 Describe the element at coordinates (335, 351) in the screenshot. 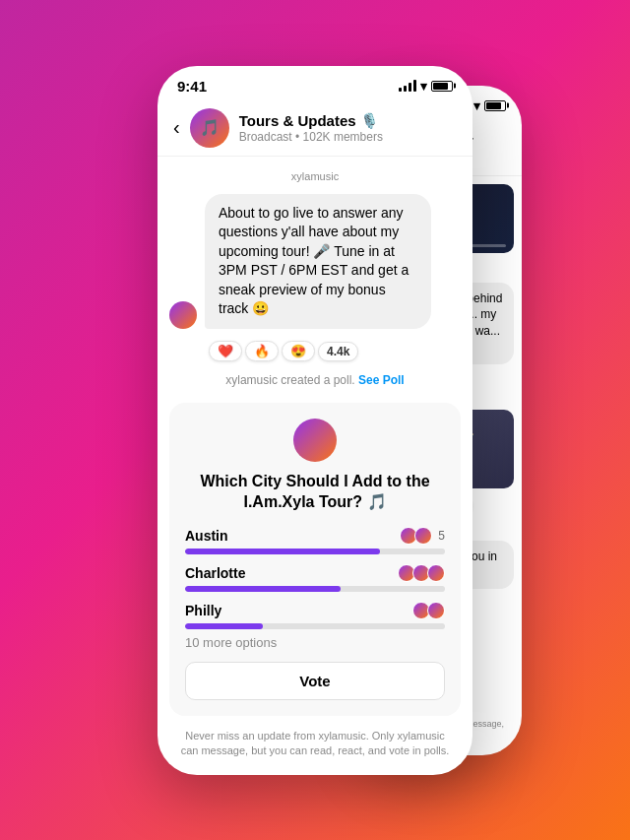

I see `reactions-row: ❤️ 🔥 😍 4.4k` at that location.